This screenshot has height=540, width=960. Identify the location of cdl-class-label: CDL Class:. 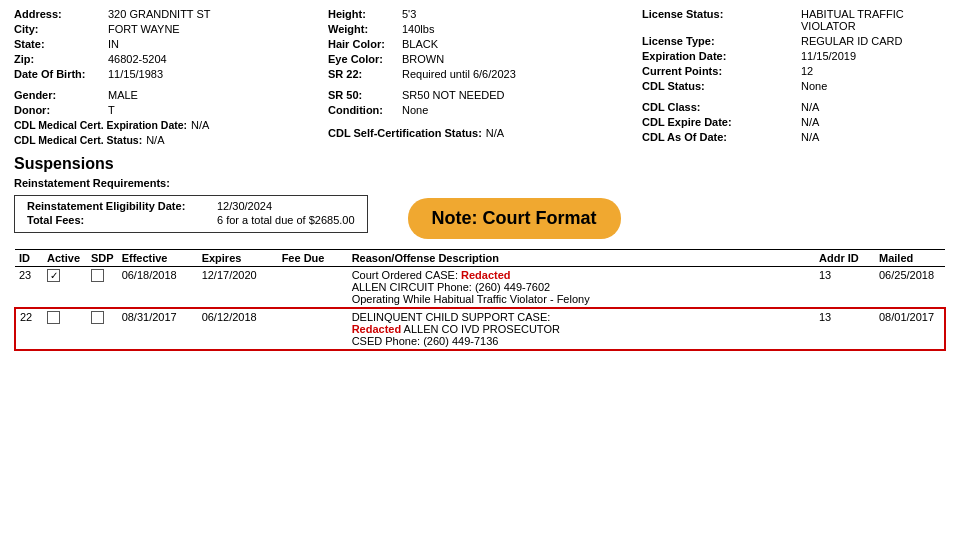
(720, 107).